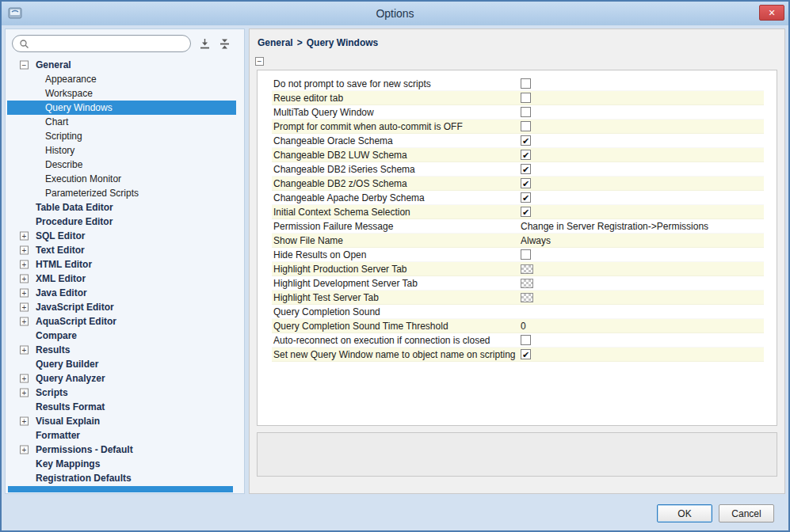 The image size is (790, 532). Describe the element at coordinates (122, 450) in the screenshot. I see `tree-item-permissions-default: +Permissions - Default` at that location.